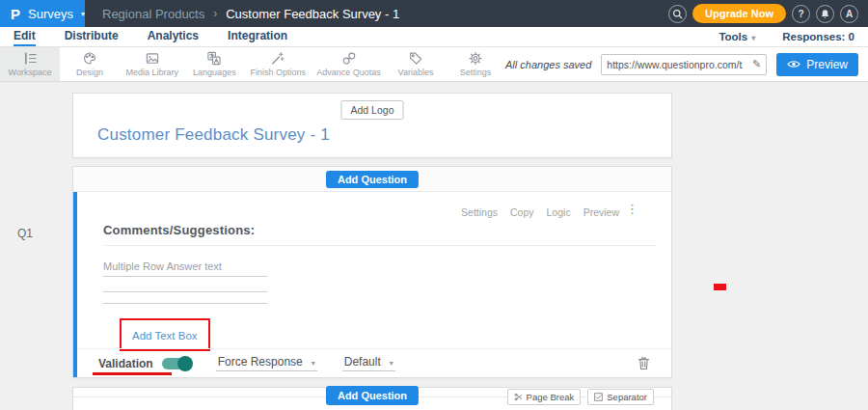  Describe the element at coordinates (363, 362) in the screenshot. I see `validation-type-label: Default` at that location.